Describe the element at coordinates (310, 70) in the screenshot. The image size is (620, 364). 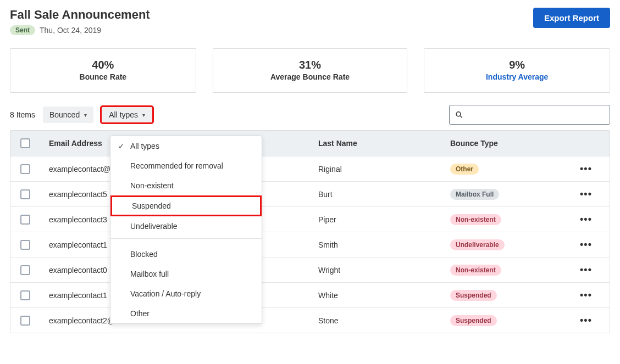
I see `stat-card-avg-bounce-rate: 31% Average Bounce Rate` at that location.